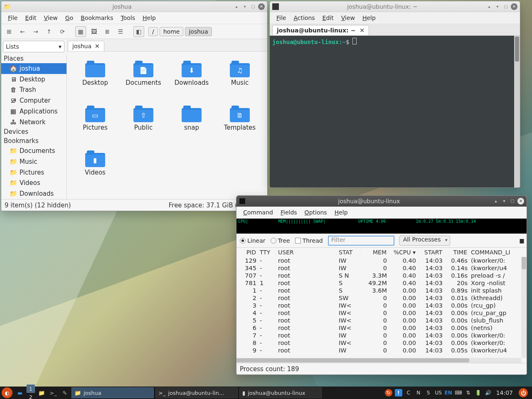 The width and height of the screenshot is (532, 399). I want to click on col-pid: PID, so click(247, 252).